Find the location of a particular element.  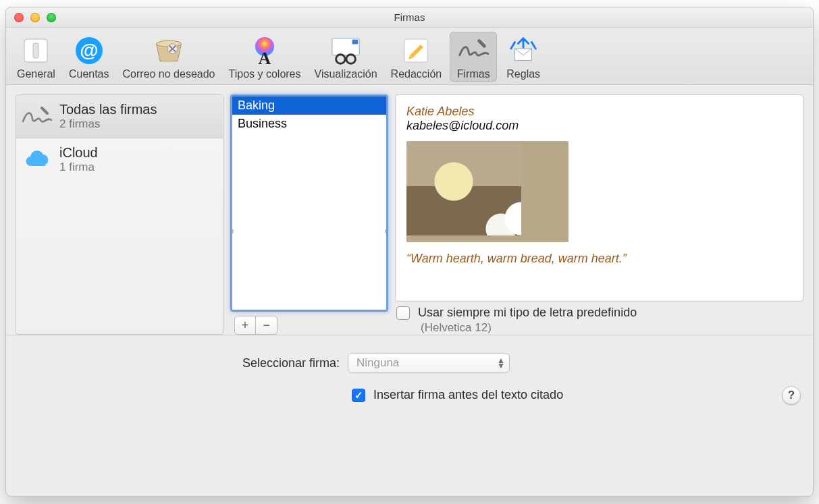

accounts-list: Todas las firmas 2 firmas iCloud 1 firma is located at coordinates (120, 215).